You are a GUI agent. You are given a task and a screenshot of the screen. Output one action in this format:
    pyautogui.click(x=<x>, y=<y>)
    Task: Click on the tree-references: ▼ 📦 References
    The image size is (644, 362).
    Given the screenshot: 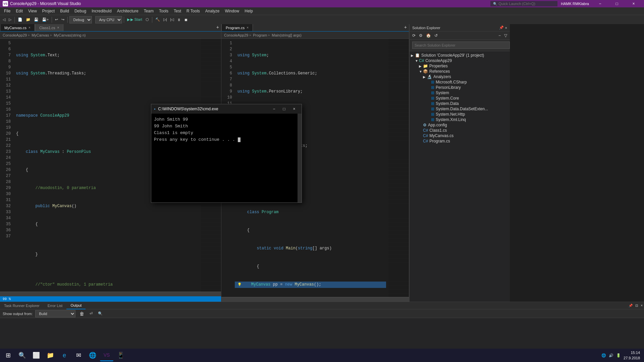 What is the action you would take?
    pyautogui.click(x=460, y=71)
    